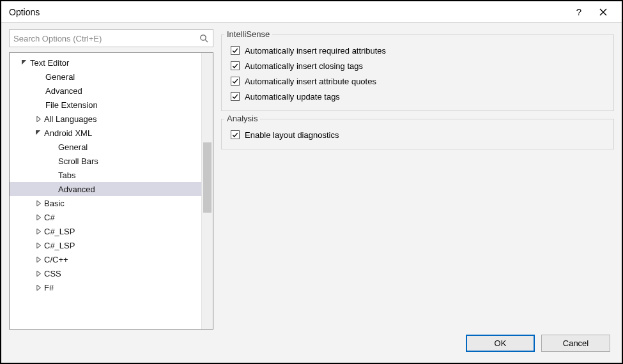 The width and height of the screenshot is (623, 364). What do you see at coordinates (418, 66) in the screenshot?
I see `check-closing-tags: Automatically insert closing tags` at bounding box center [418, 66].